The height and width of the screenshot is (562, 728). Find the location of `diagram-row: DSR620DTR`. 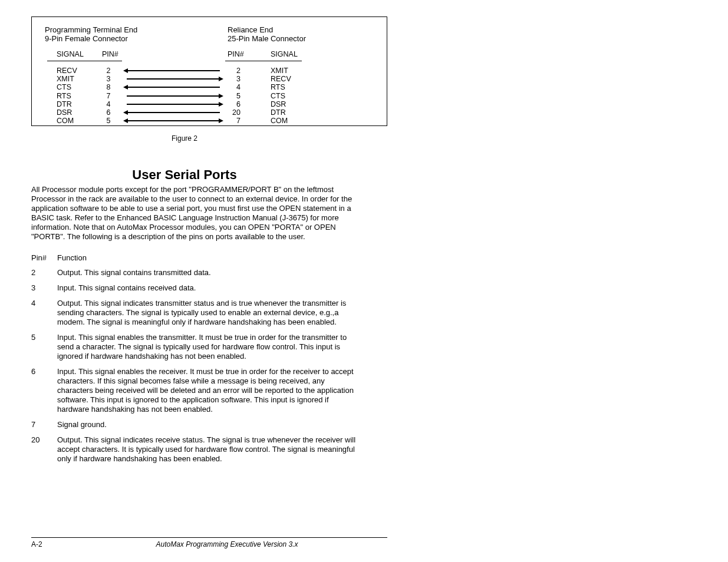

diagram-row: DSR620DTR is located at coordinates (209, 113).